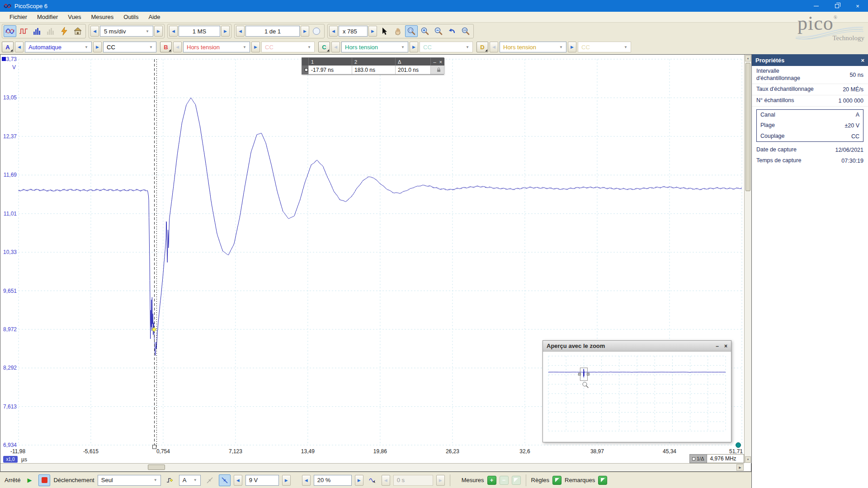 This screenshot has width=868, height=488. What do you see at coordinates (177, 47) in the screenshot?
I see `channel-b-range-down-button: ◀` at bounding box center [177, 47].